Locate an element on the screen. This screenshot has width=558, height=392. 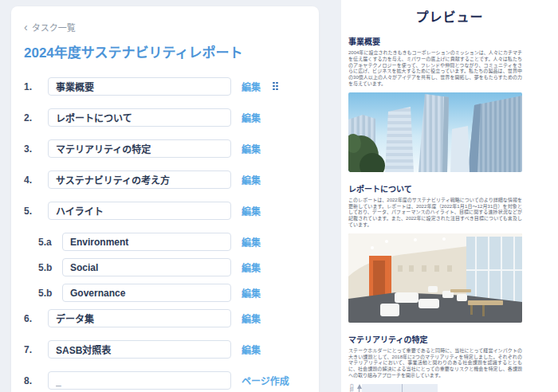
section-number: 8. is located at coordinates (36, 381).